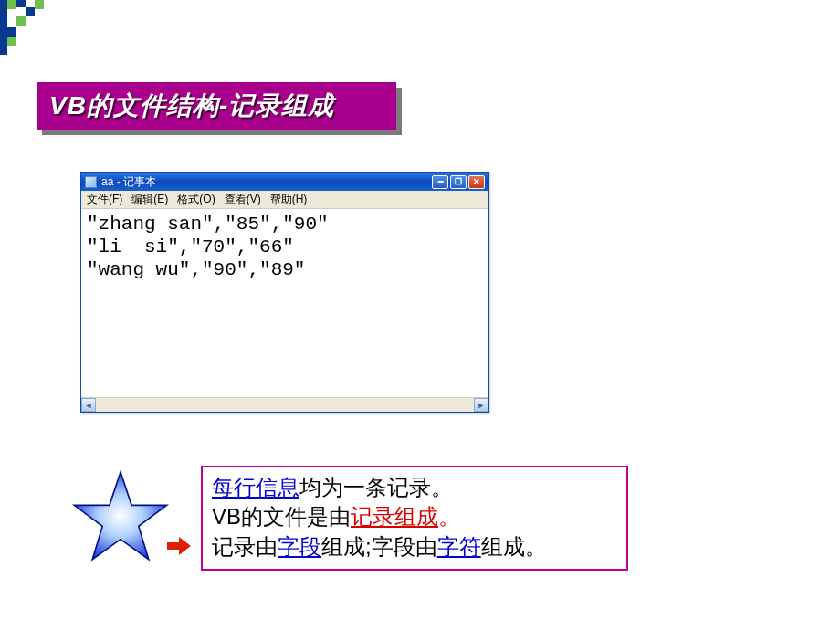 The image size is (840, 630). I want to click on menu-edit: 编辑(E), so click(150, 199).